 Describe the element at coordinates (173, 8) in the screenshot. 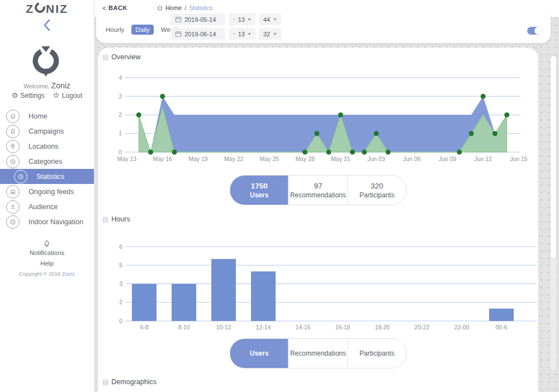

I see `breadcrumb-home-label: Home` at that location.